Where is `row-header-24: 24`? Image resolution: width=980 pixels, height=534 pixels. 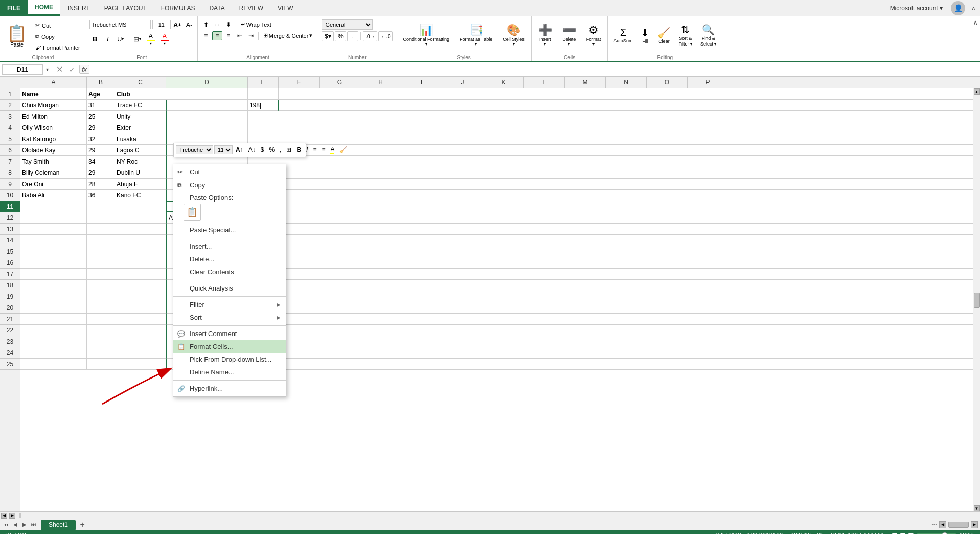 row-header-24: 24 is located at coordinates (10, 353).